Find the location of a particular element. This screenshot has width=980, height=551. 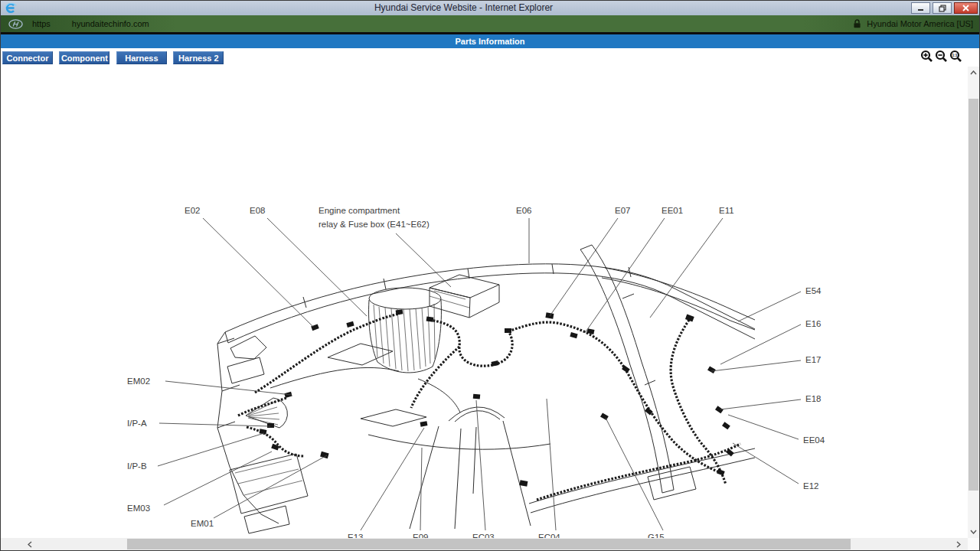

leader-line-IP-B is located at coordinates (211, 450).